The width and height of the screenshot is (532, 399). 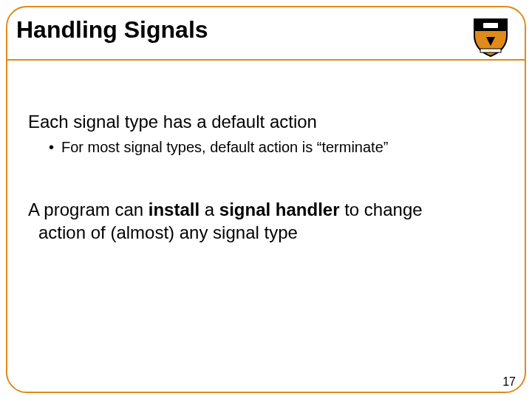 I want to click on body-sub-1: • For most signal types, default action …, so click(x=266, y=147).